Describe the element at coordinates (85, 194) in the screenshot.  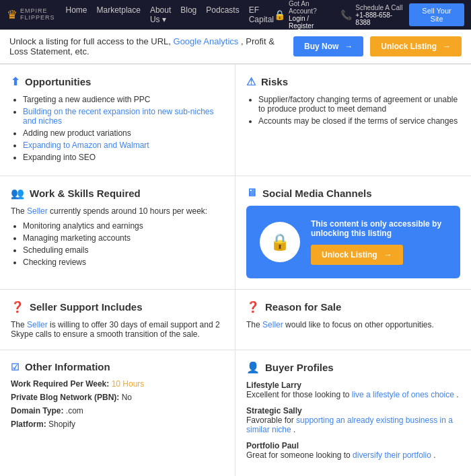
I see `work-title: Work & Skills Required` at that location.